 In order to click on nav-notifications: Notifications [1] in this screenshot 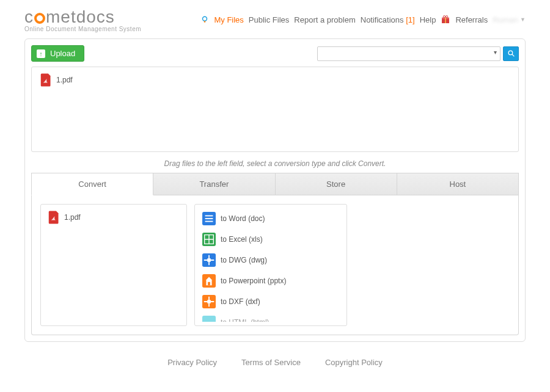, I will do `click(387, 20)`.